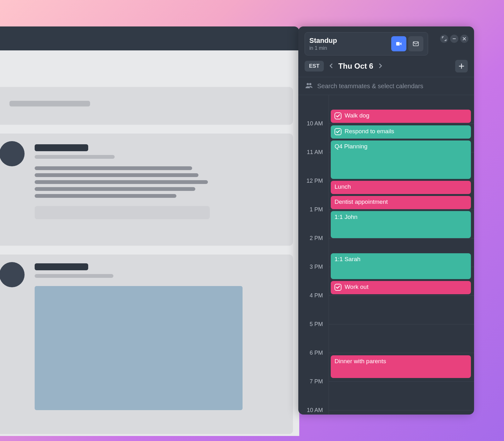 This screenshot has height=441, width=504. Describe the element at coordinates (314, 295) in the screenshot. I see `hour-label: 4 PM` at that location.